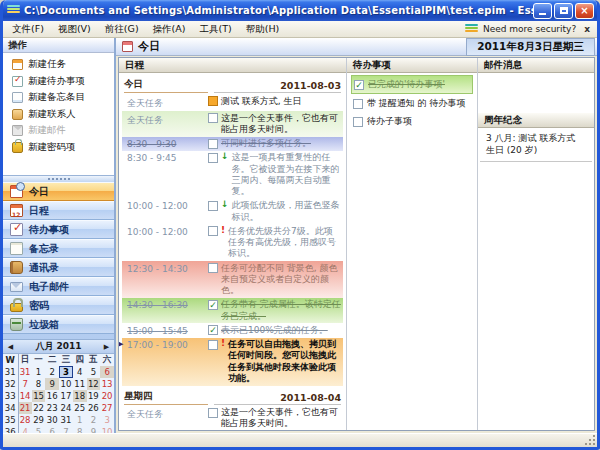  Describe the element at coordinates (25, 396) in the screenshot. I see `calendar-day: 14` at that location.